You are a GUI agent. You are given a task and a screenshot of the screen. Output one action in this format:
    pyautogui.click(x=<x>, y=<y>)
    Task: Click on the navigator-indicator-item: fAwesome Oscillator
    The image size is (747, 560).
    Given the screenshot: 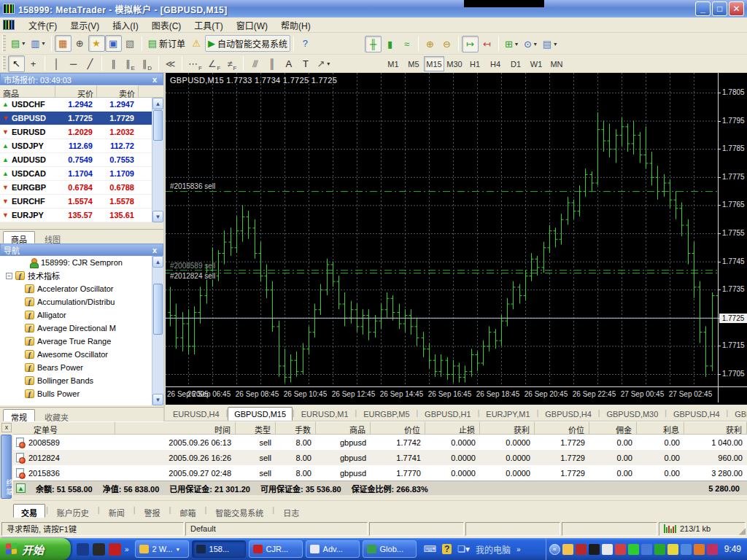 What is the action you would take?
    pyautogui.click(x=82, y=354)
    